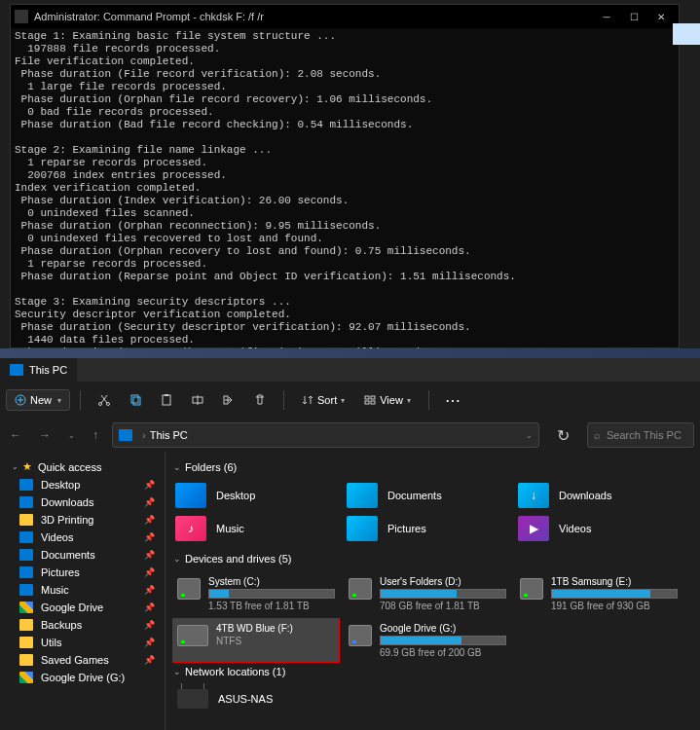 The width and height of the screenshot is (700, 730). What do you see at coordinates (350, 400) in the screenshot?
I see `toolbar: New ▾ Sort ▾ View ▾ ⋯` at bounding box center [350, 400].